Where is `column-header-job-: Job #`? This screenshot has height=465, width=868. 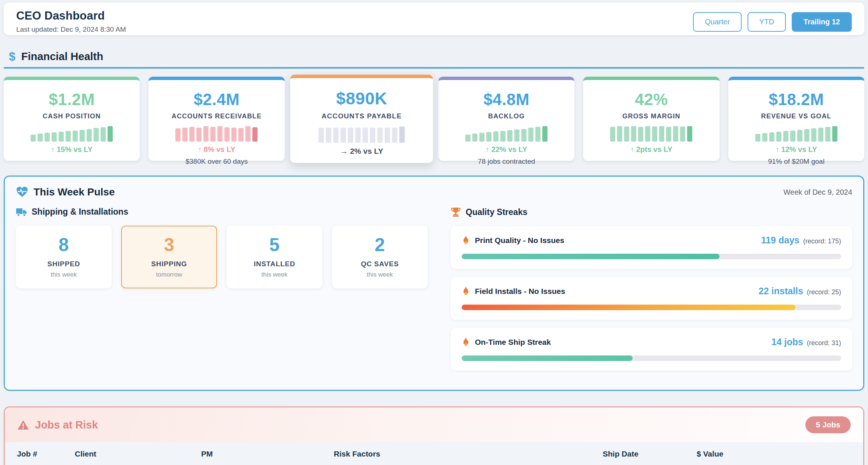 column-header-job-: Job # is located at coordinates (40, 454).